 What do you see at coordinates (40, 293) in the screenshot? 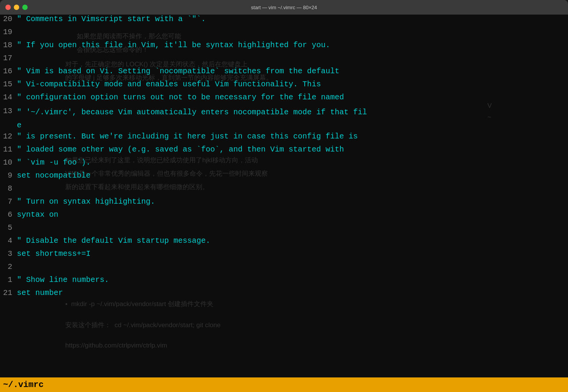
I see `line-content: set number` at bounding box center [40, 293].